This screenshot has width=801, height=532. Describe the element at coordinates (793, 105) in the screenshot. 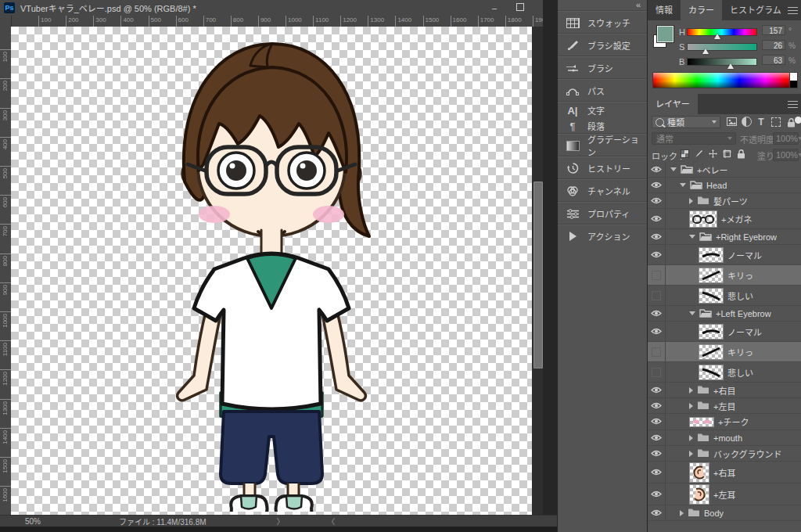

I see `layers-panel-menu-icon` at that location.